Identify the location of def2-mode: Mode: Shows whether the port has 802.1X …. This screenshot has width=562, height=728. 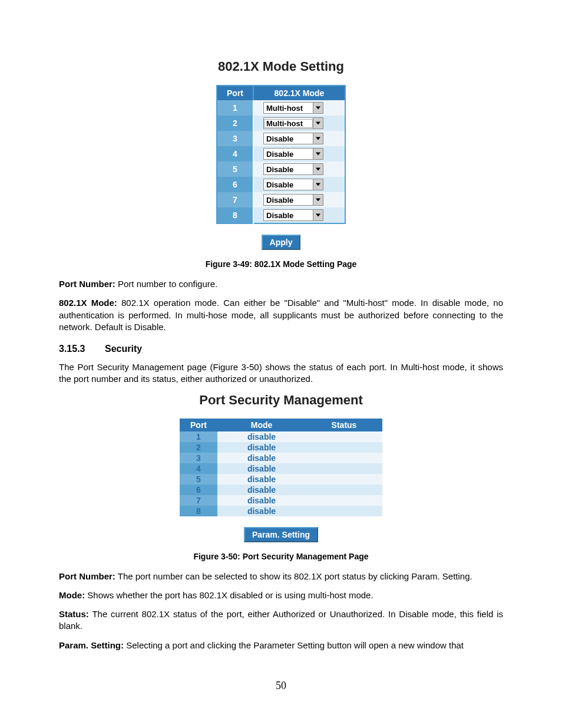
(281, 595).